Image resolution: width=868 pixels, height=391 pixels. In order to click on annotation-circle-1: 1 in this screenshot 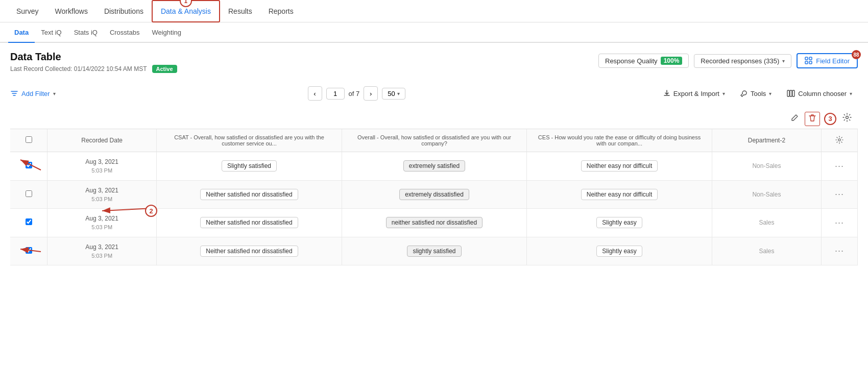, I will do `click(186, 4)`.